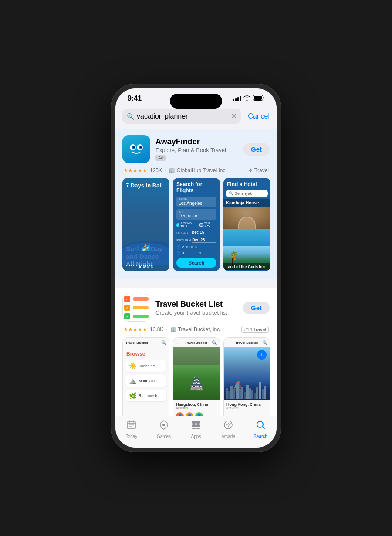  I want to click on place-card-header: ← Travel Bucket 🔍, so click(196, 343).